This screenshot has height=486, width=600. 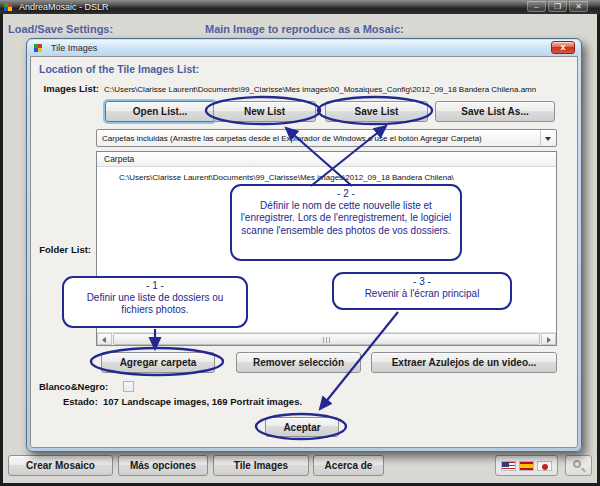 I want to click on save-list-as-button: Save List As..., so click(x=495, y=112).